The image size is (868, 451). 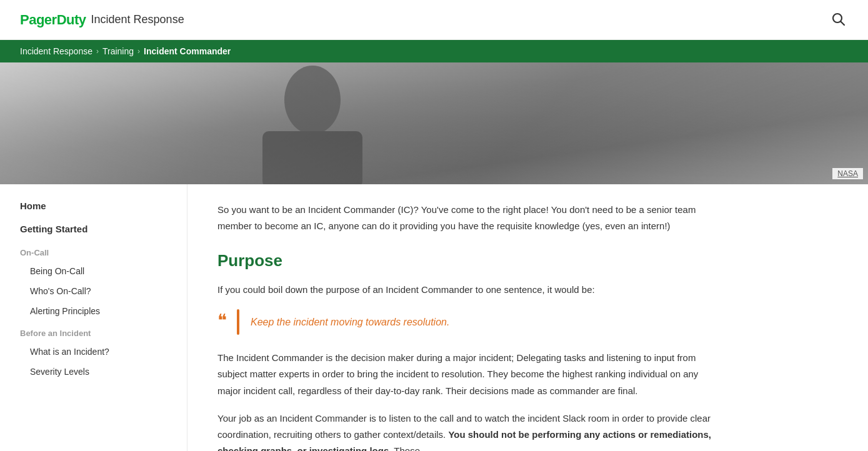 What do you see at coordinates (469, 322) in the screenshot?
I see `quote-block: ❝ Keep the incident moving towards resol…` at bounding box center [469, 322].